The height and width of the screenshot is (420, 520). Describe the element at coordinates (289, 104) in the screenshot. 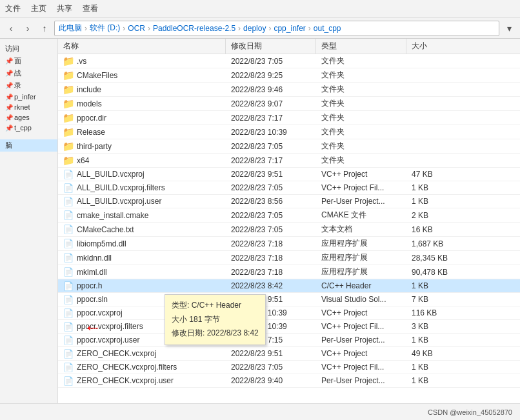

I see `table-row: 📁 models 2022/8/23 9:07 文件夹` at that location.